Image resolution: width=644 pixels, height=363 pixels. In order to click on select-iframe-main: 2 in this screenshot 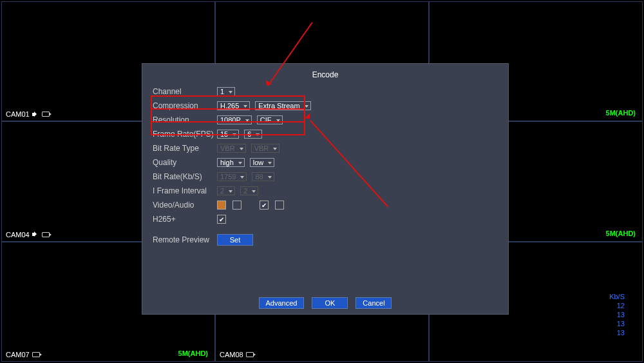, I will do `click(226, 191)`.